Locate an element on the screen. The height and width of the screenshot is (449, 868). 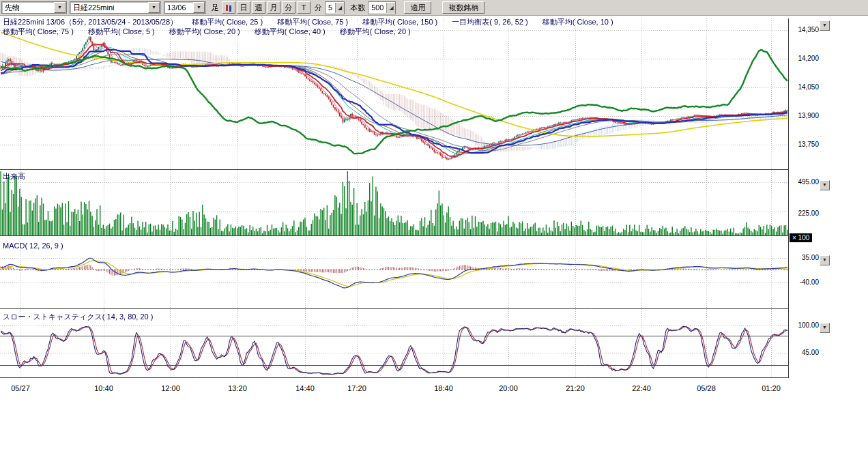
chart-legend-line1: 日経225mini 13/06（5分, 2013/05/24 - 2013/05… is located at coordinates (314, 22).